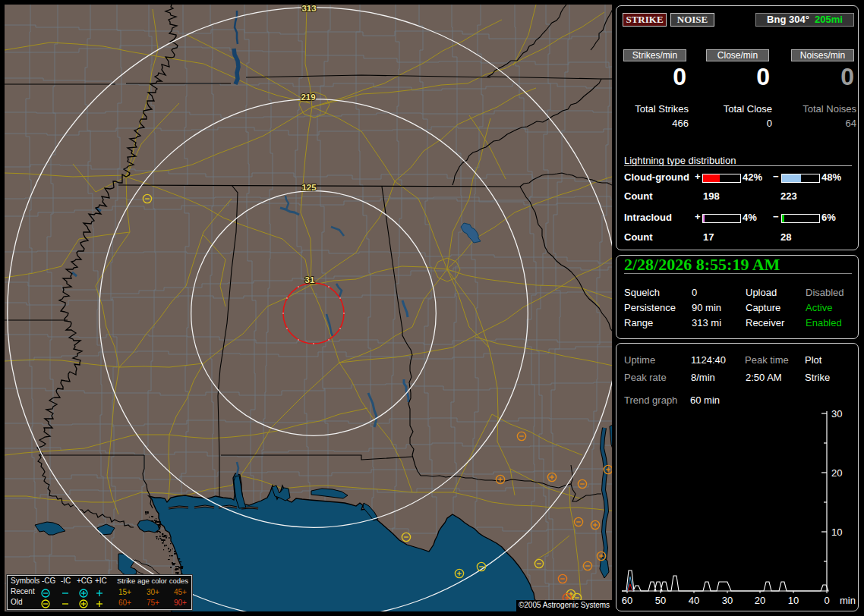  Describe the element at coordinates (847, 601) in the screenshot. I see `svg-text: min` at that location.